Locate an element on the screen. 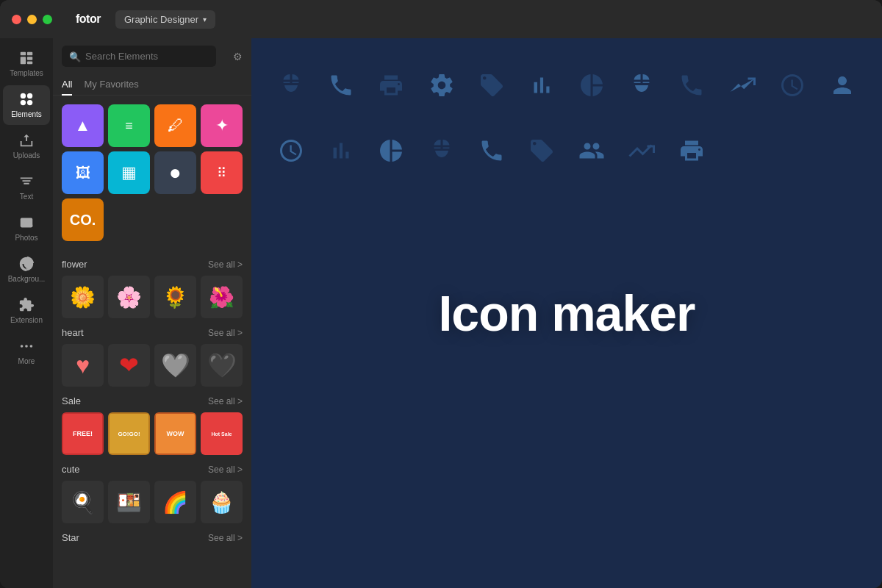  sidebar-templates-label: Templates is located at coordinates (26, 74).